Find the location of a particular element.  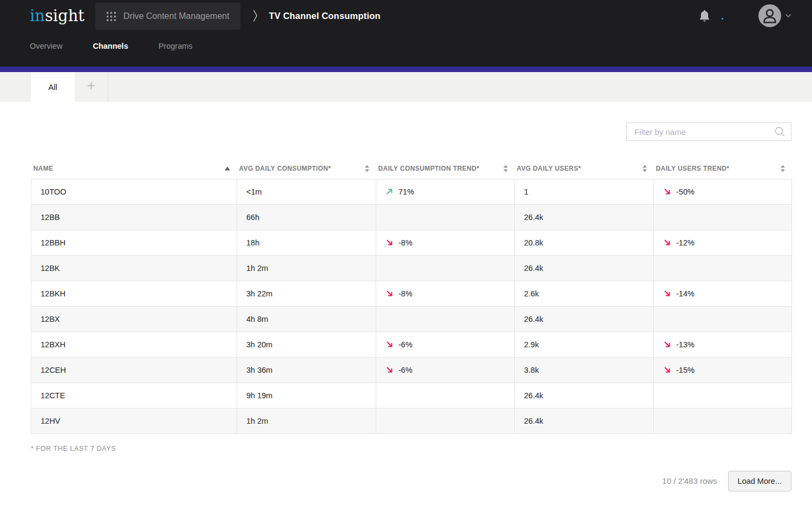

cell-avg-daily-users: 3.8k is located at coordinates (585, 370).